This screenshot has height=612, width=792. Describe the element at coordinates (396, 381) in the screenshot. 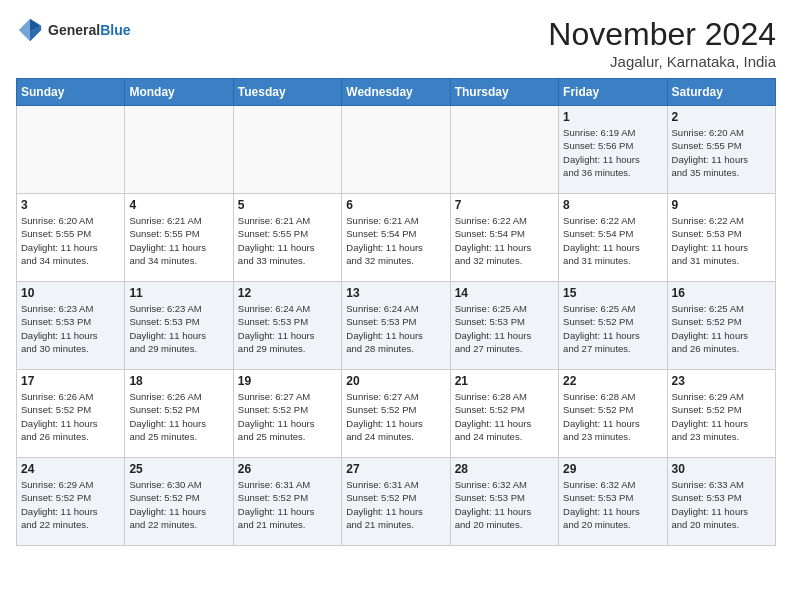

I see `day-number: 20` at that location.